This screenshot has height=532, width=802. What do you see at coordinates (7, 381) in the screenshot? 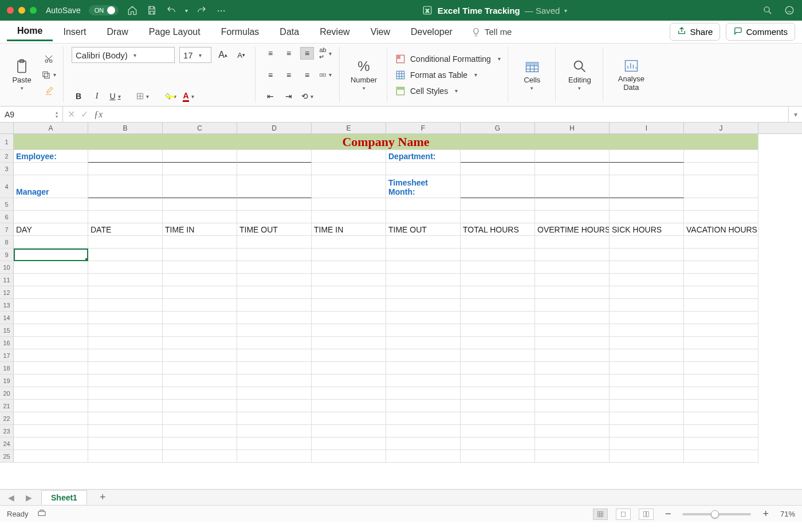
I see `row-header-19: 19` at bounding box center [7, 381].